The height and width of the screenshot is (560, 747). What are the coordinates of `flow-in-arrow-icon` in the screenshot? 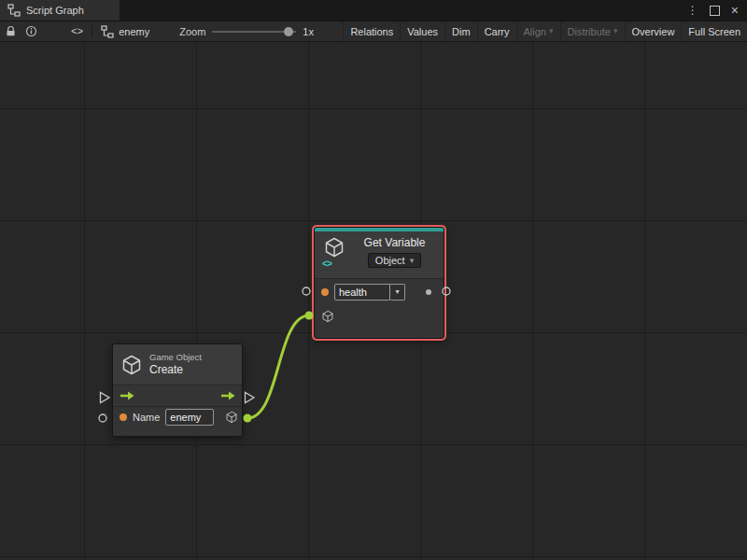 It's located at (127, 396).